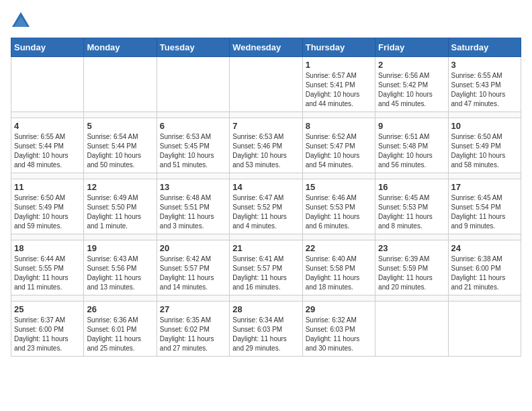  What do you see at coordinates (47, 309) in the screenshot?
I see `day-number: 25` at bounding box center [47, 309].